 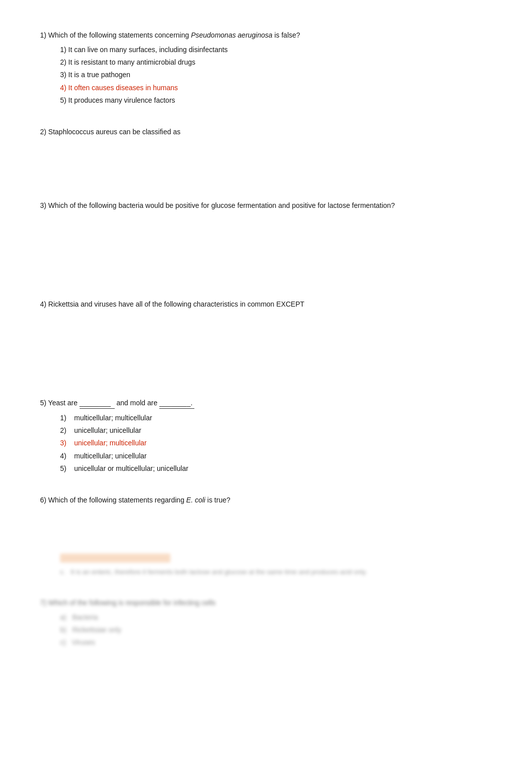 I want to click on q3-text: 3) Which of the following bacteria would…, so click(x=266, y=205).